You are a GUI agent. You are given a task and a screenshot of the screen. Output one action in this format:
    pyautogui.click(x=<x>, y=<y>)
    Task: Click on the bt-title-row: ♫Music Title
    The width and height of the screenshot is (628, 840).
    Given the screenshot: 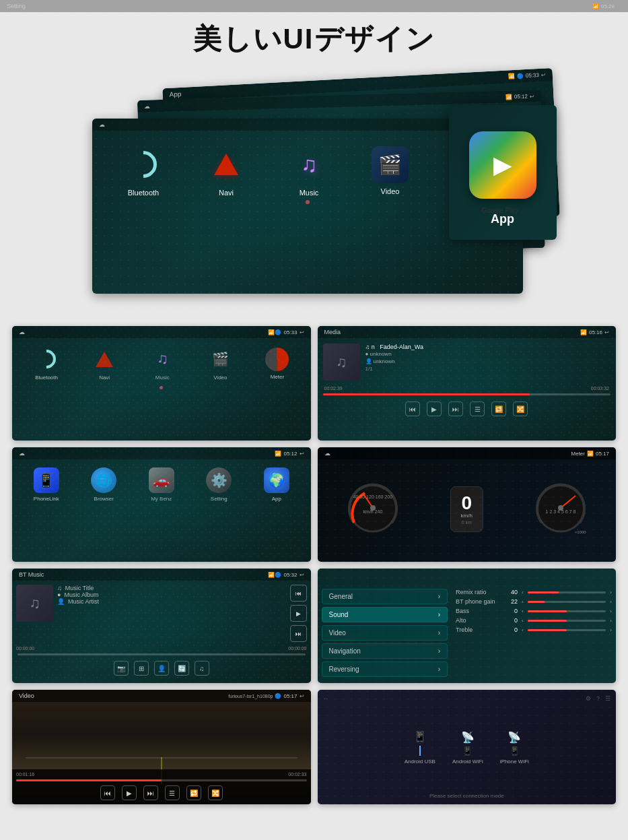 What is the action you would take?
    pyautogui.click(x=172, y=588)
    